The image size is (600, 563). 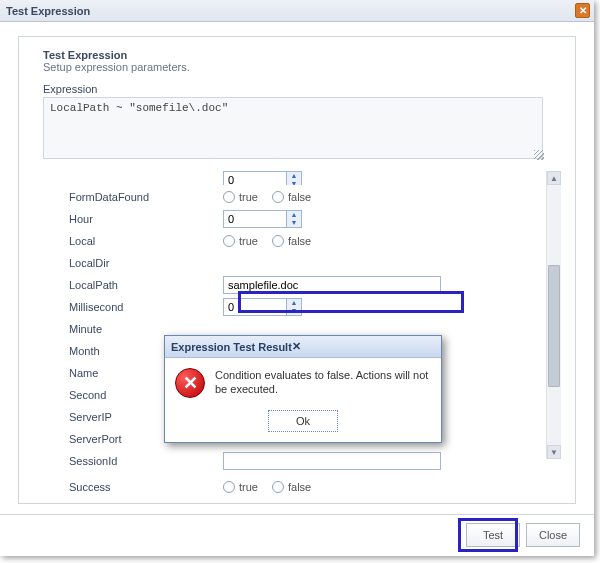 I want to click on list-item: FormDataFound true false, so click(x=290, y=197).